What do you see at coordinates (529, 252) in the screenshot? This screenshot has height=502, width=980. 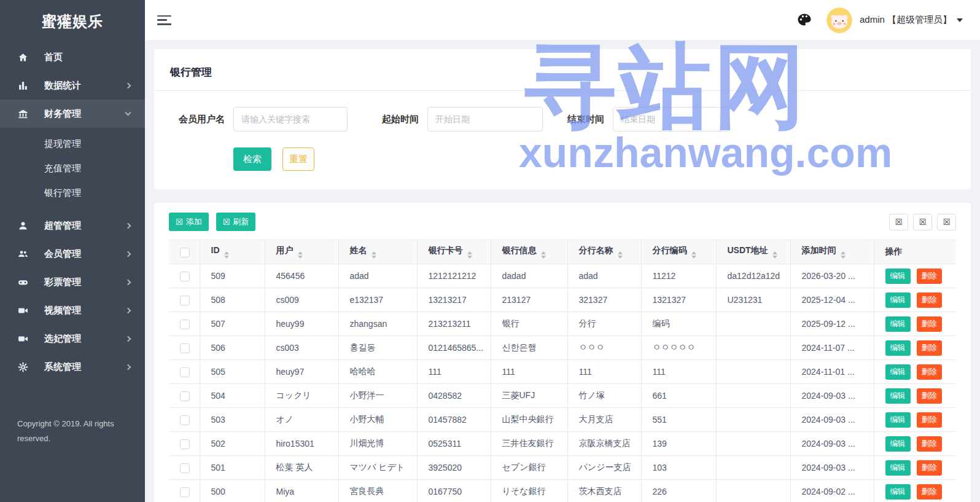 I see `column-header-银行信息: 银行信息` at bounding box center [529, 252].